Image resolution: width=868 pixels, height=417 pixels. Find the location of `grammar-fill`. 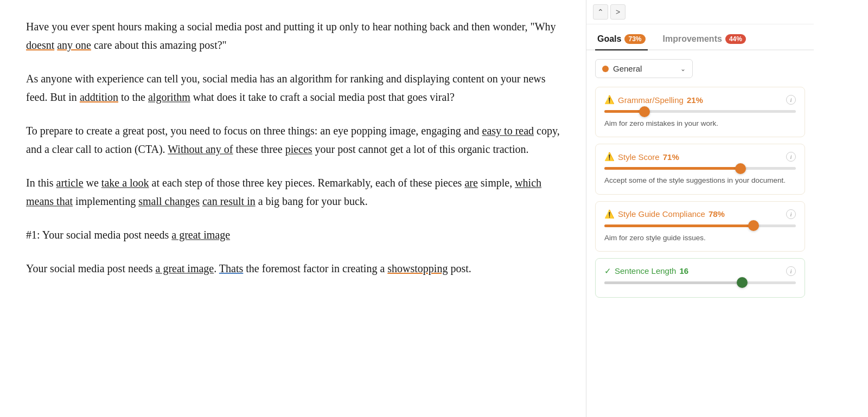

grammar-fill is located at coordinates (624, 112).